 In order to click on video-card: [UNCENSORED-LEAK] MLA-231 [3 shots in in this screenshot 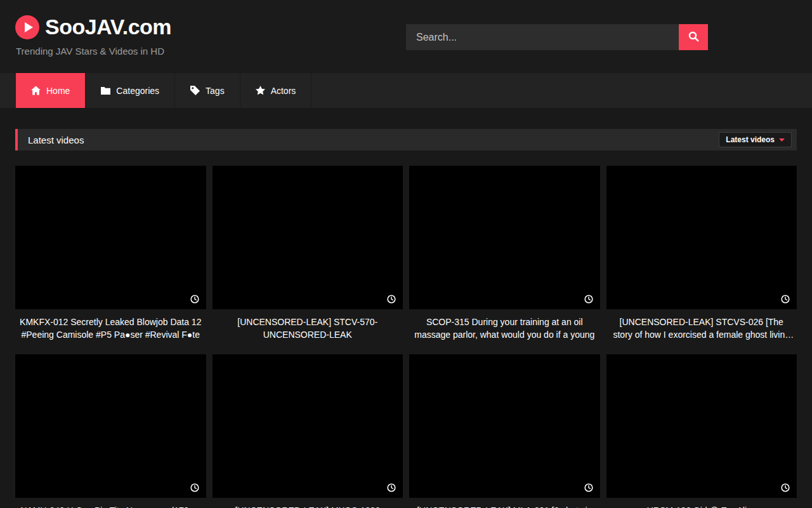, I will do `click(505, 431)`.